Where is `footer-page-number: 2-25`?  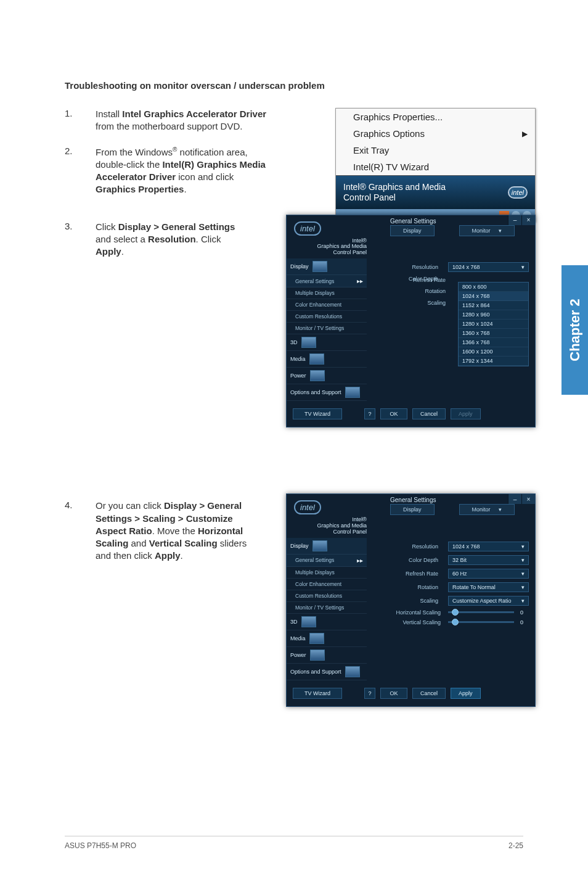
footer-page-number: 2-25 is located at coordinates (516, 846).